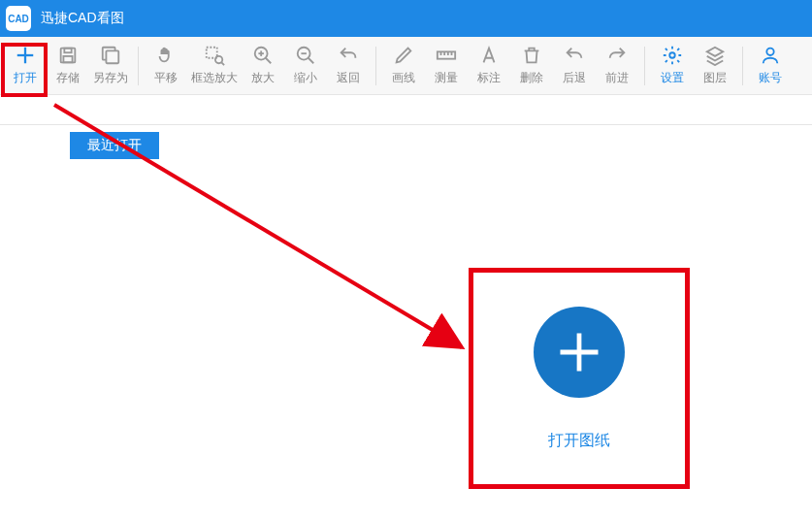 The width and height of the screenshot is (812, 521). What do you see at coordinates (348, 66) in the screenshot?
I see `return-button: 返回` at bounding box center [348, 66].